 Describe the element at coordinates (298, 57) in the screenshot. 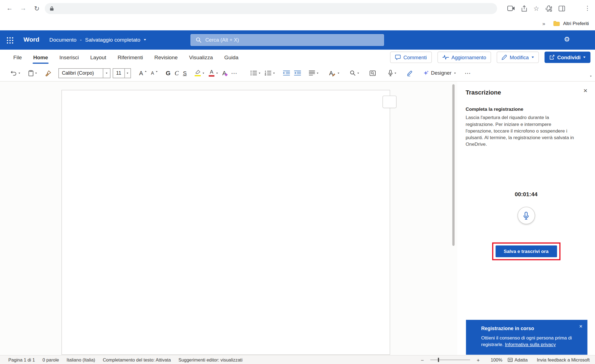

I see `ribbon-tab-bar: File Home Inserisci Layout Riferimenti R…` at that location.